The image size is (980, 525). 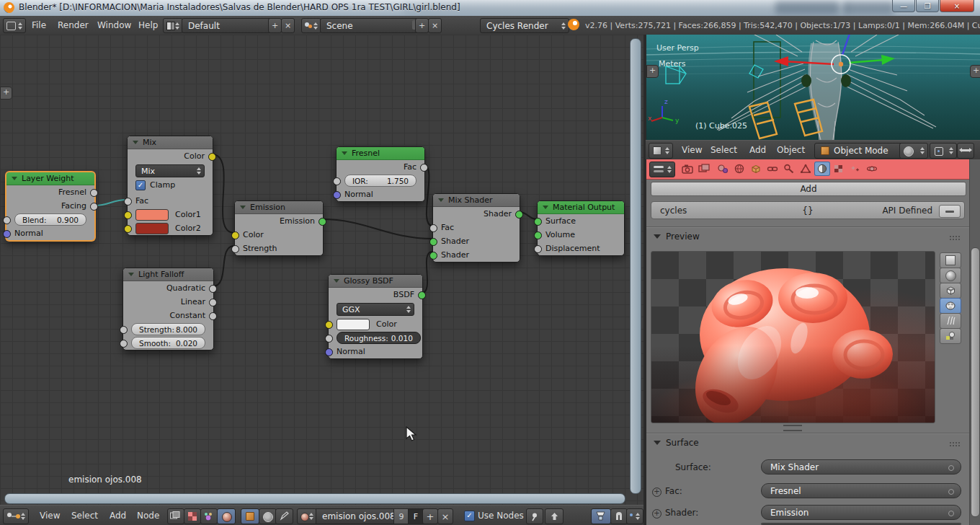 What do you see at coordinates (50, 219) in the screenshot?
I see `blend-slider: Blend: 0.900` at bounding box center [50, 219].